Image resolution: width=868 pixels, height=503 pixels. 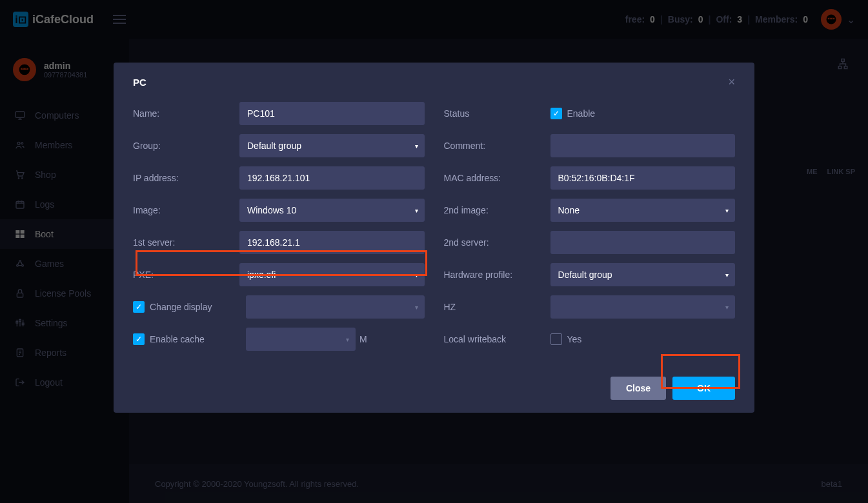 I want to click on ip-input, so click(x=332, y=178).